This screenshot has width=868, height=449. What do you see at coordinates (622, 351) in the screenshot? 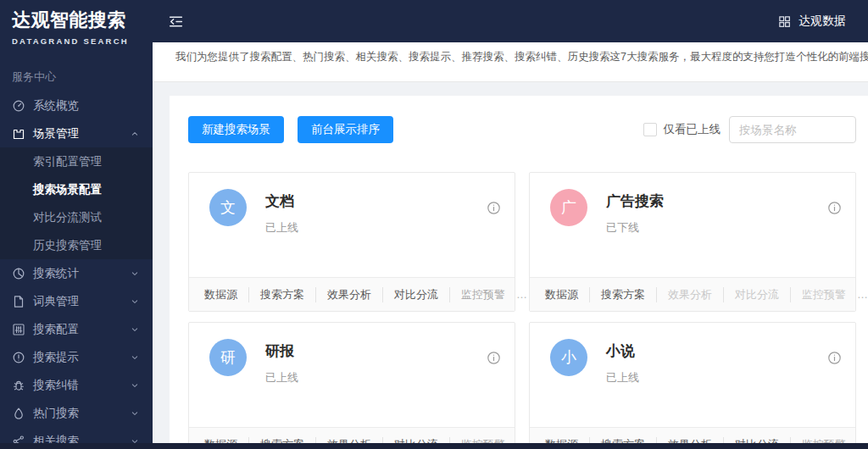
I see `scene-title: 小说` at bounding box center [622, 351].